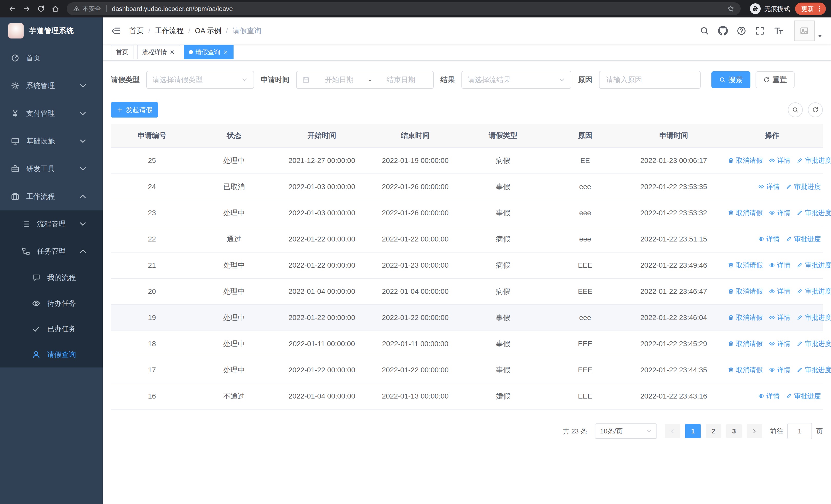 The image size is (831, 504). Describe the element at coordinates (784, 318) in the screenshot. I see `action-label: 详情` at that location.